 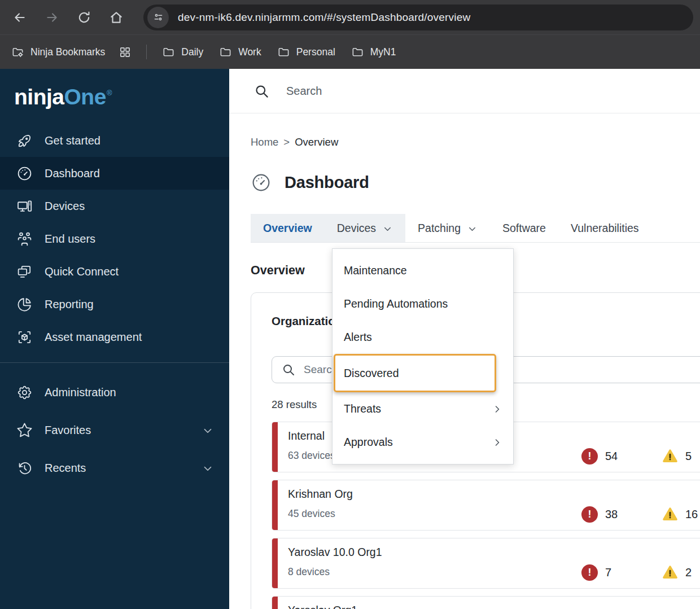 What do you see at coordinates (596, 572) in the screenshot?
I see `org-error-group: ! 7` at bounding box center [596, 572].